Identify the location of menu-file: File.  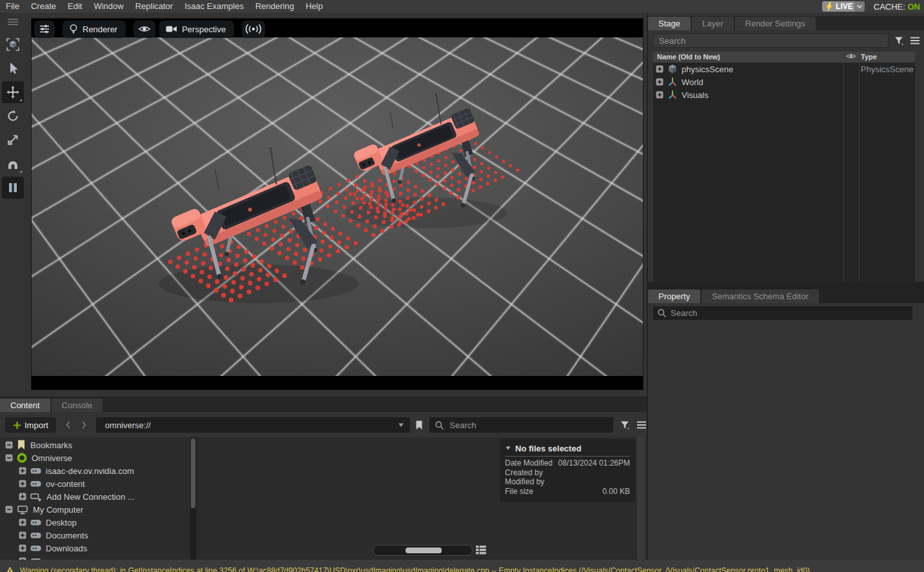
(13, 6).